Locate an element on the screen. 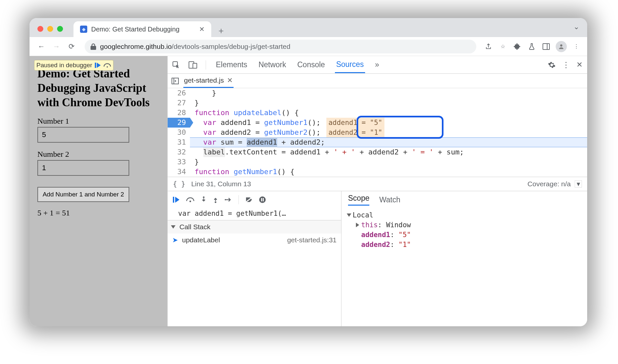  tab-strip: ◆ Demo: Get Started Debugging ✕ ＋ ⌄ is located at coordinates (308, 28).